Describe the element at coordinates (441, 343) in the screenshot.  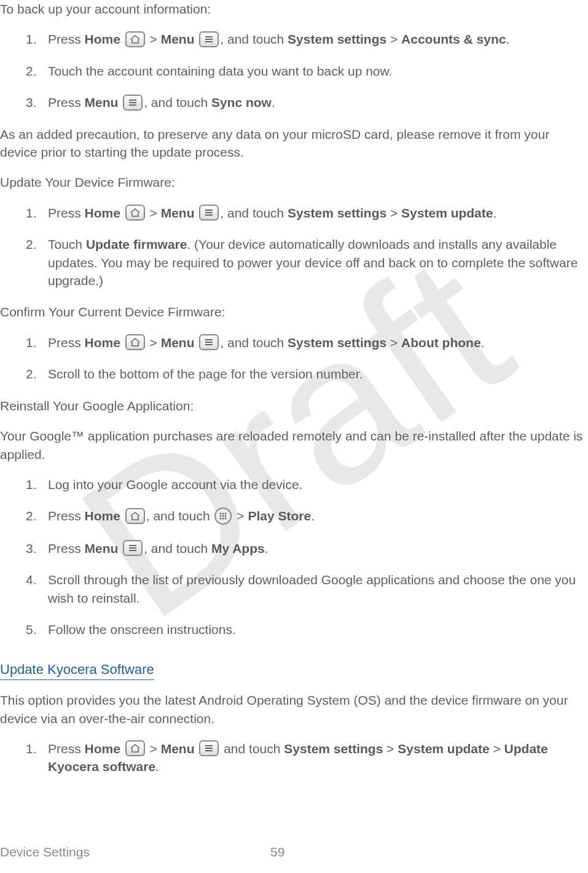
I see `about-label: About phone` at that location.